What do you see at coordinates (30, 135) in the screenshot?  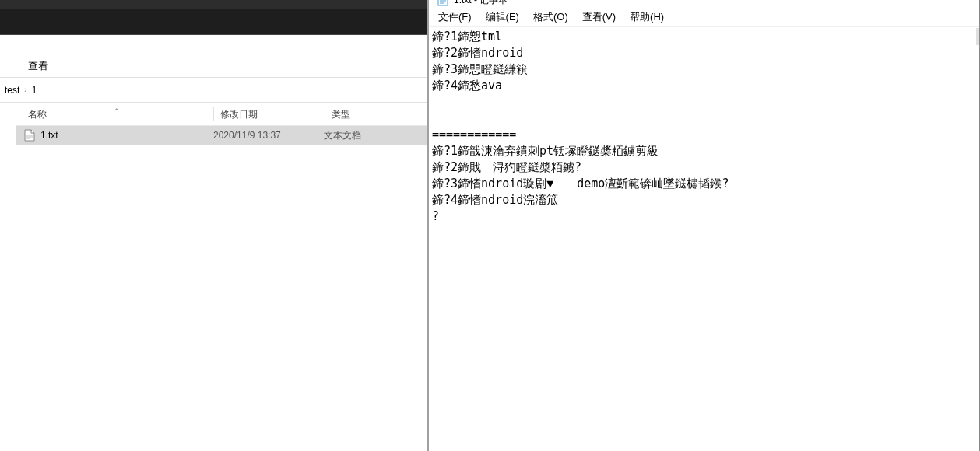 I see `text-file-icon` at bounding box center [30, 135].